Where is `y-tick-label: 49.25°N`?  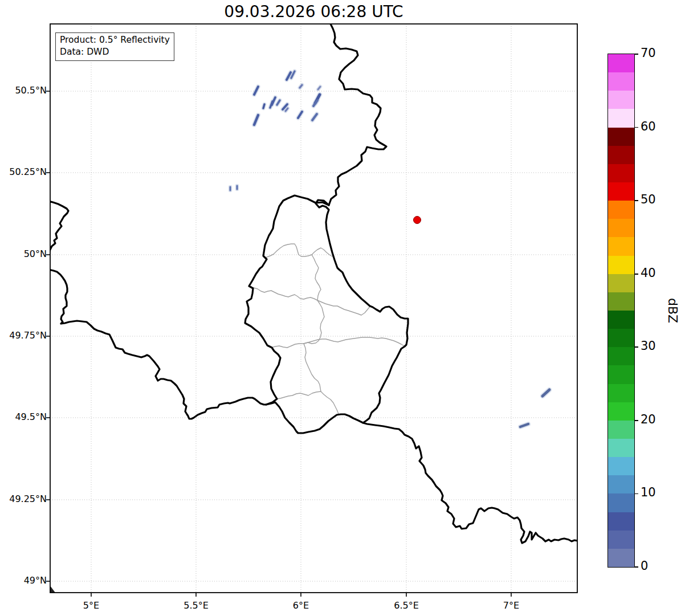 y-tick-label: 49.25°N is located at coordinates (23, 499).